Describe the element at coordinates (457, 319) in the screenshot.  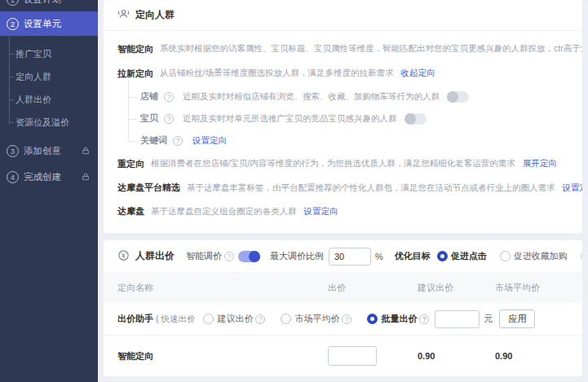
I see `batch-bid-input` at that location.